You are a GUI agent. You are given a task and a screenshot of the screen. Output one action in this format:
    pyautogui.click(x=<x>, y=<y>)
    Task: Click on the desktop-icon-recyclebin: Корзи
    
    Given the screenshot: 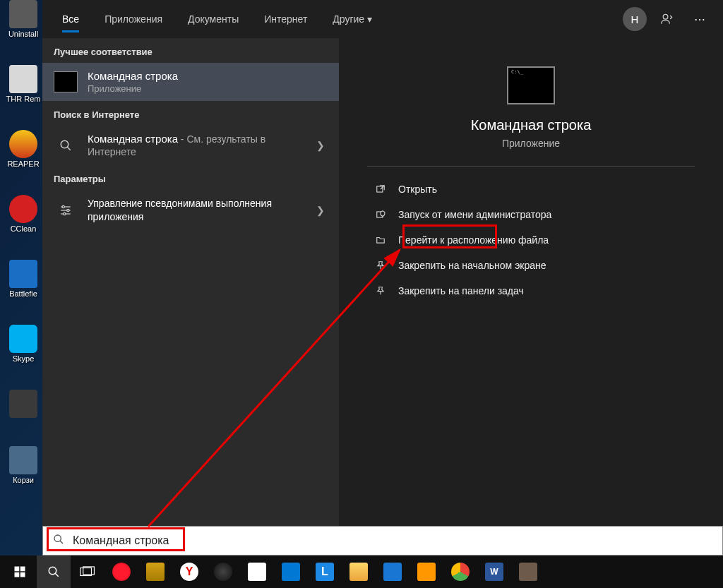 What is the action you would take?
    pyautogui.click(x=23, y=465)
    